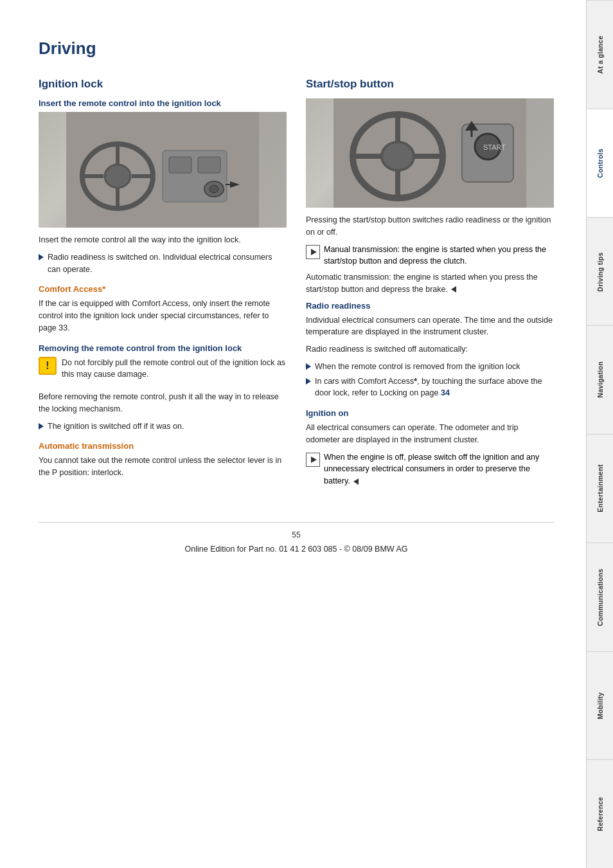 This screenshot has width=613, height=868. What do you see at coordinates (439, 256) in the screenshot?
I see `manual-trans-text: Manual transmission: the engine is start…` at bounding box center [439, 256].